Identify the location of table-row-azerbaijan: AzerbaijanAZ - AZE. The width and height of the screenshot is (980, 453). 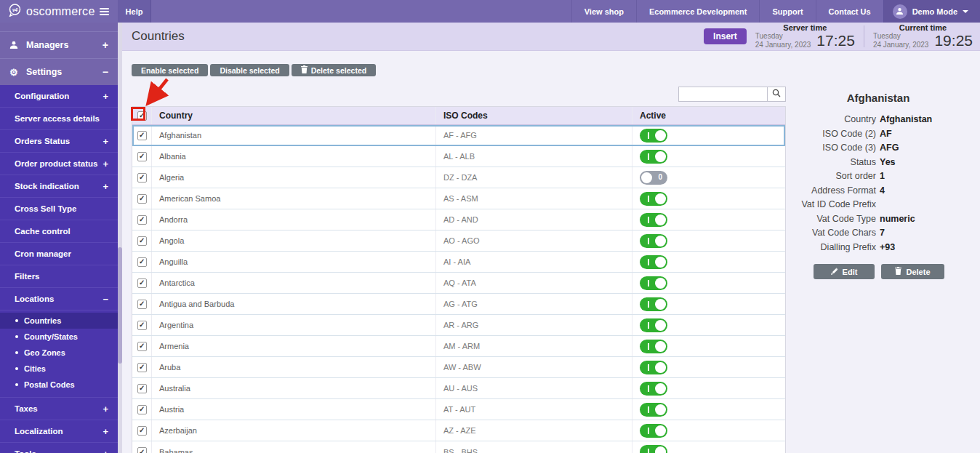
(459, 430).